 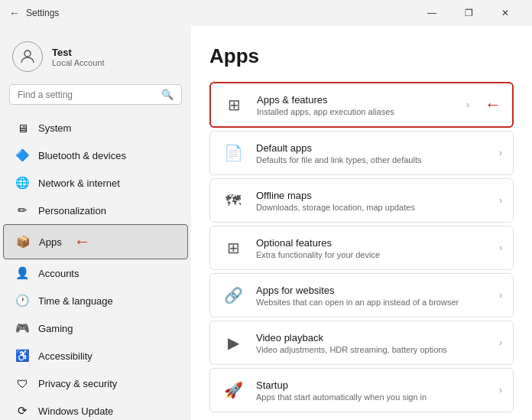 What do you see at coordinates (501, 200) in the screenshot?
I see `offline-maps-chevron-icon: ›` at bounding box center [501, 200].